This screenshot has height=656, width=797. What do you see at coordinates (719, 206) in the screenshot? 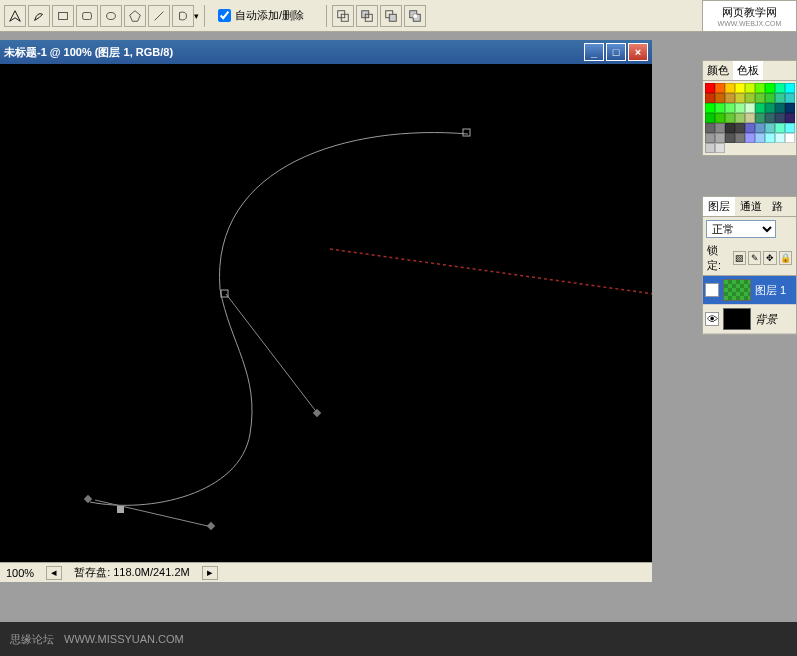
I see `tab-layers: 图层` at bounding box center [719, 206].